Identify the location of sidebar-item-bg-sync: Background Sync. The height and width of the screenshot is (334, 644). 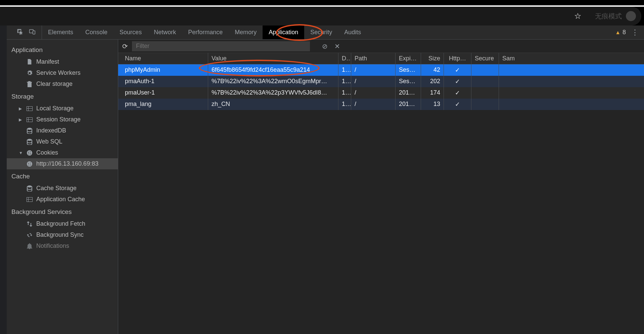
(62, 235).